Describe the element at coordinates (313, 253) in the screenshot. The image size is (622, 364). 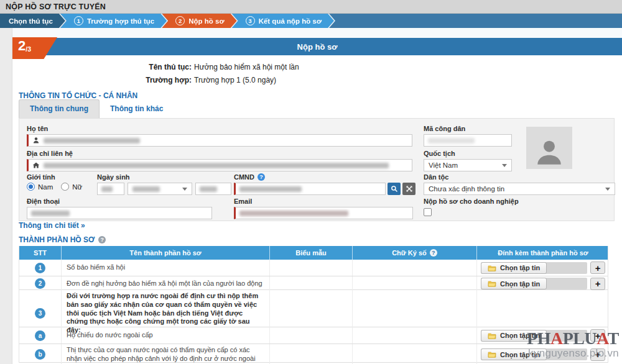
I see `table-header-row: STT Tên thành phần hồ sơ Biểu mẫu Chữ Ký…` at that location.